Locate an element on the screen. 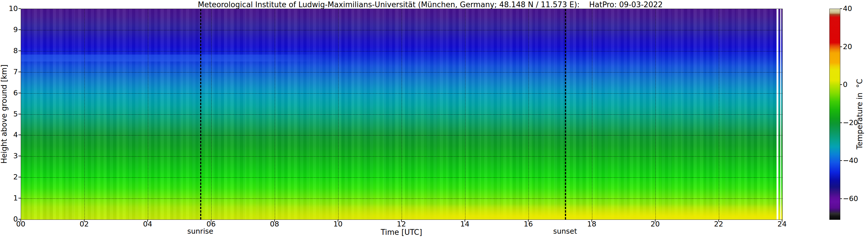  colorbar-tick-label: 20 is located at coordinates (856, 47).